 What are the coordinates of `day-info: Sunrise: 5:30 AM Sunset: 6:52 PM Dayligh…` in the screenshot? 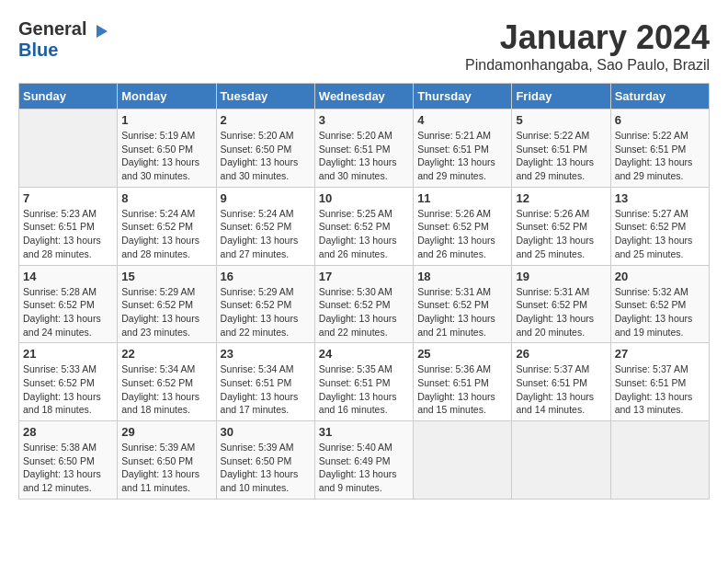 It's located at (364, 313).